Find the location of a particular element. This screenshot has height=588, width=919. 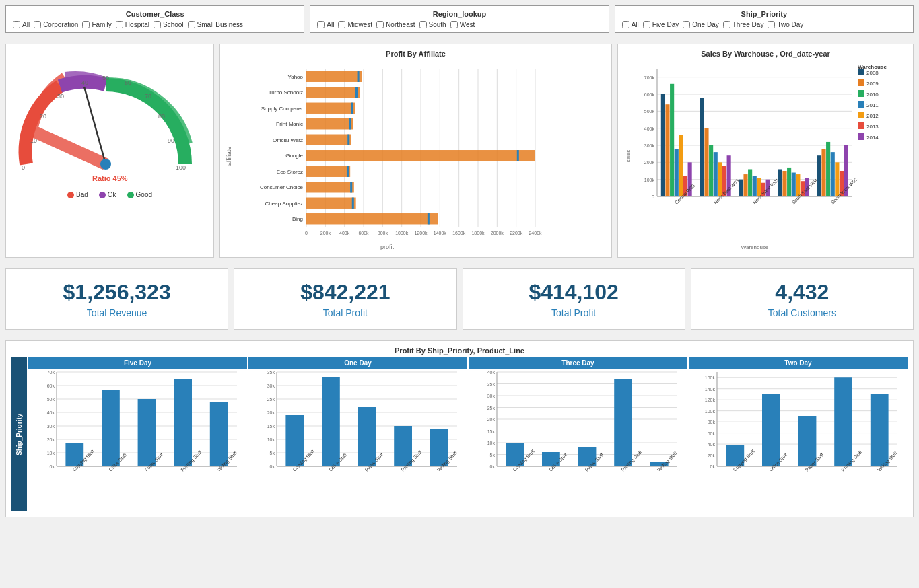

svg-text: 400k is located at coordinates (345, 233).